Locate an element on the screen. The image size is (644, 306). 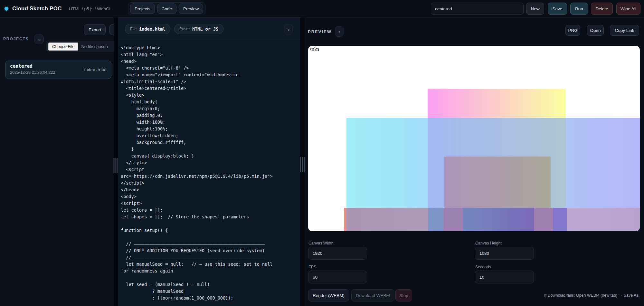
png-button: PNG is located at coordinates (573, 30).